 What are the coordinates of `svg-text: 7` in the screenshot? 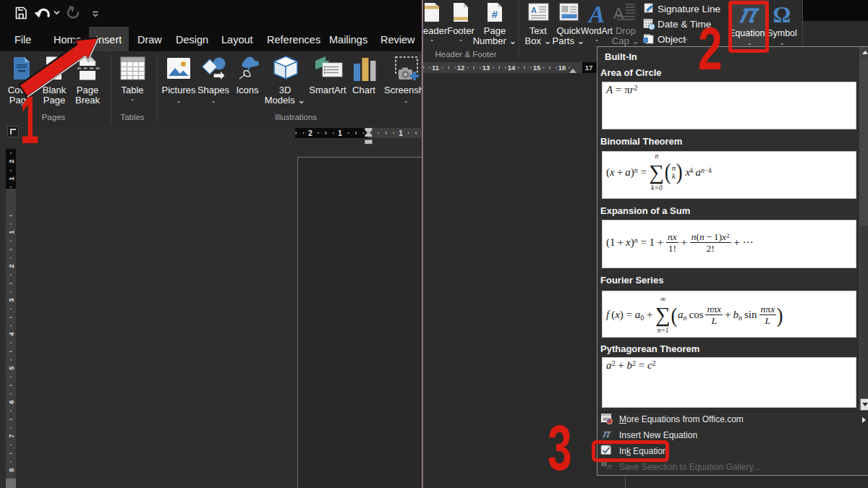 It's located at (12, 435).